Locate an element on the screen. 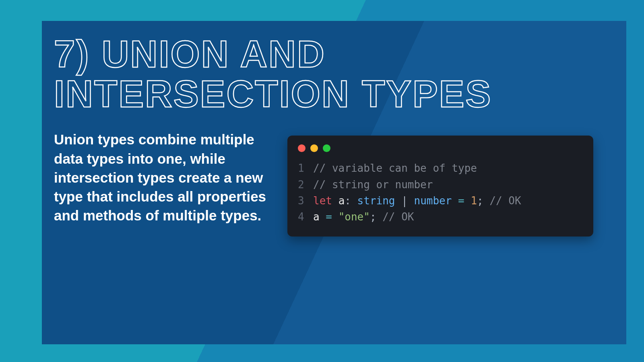 This screenshot has width=644, height=362. code-token: let is located at coordinates (323, 201).